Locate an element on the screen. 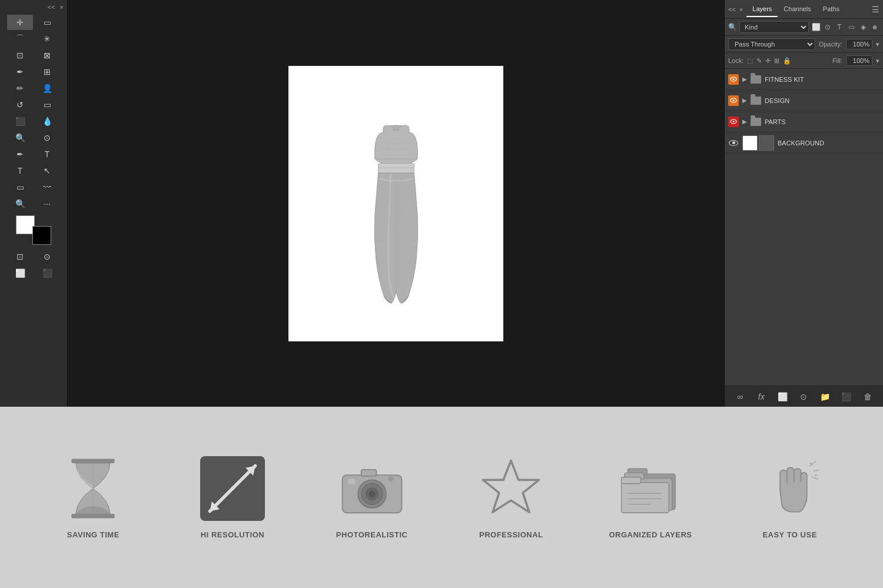 This screenshot has height=588, width=883. blend-mode-select: Pass Through is located at coordinates (772, 44).